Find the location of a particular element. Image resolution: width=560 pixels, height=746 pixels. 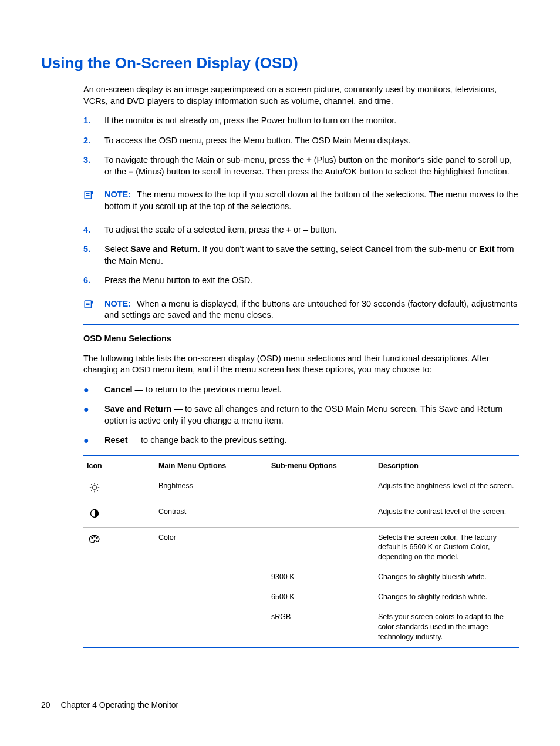

step-number: 3. is located at coordinates (94, 160).